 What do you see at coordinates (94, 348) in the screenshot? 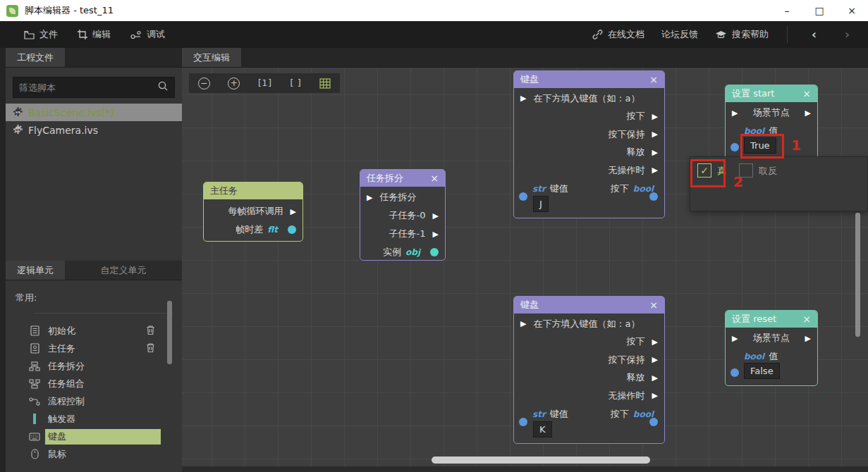
I see `unit-item-main-task: 主任务` at bounding box center [94, 348].